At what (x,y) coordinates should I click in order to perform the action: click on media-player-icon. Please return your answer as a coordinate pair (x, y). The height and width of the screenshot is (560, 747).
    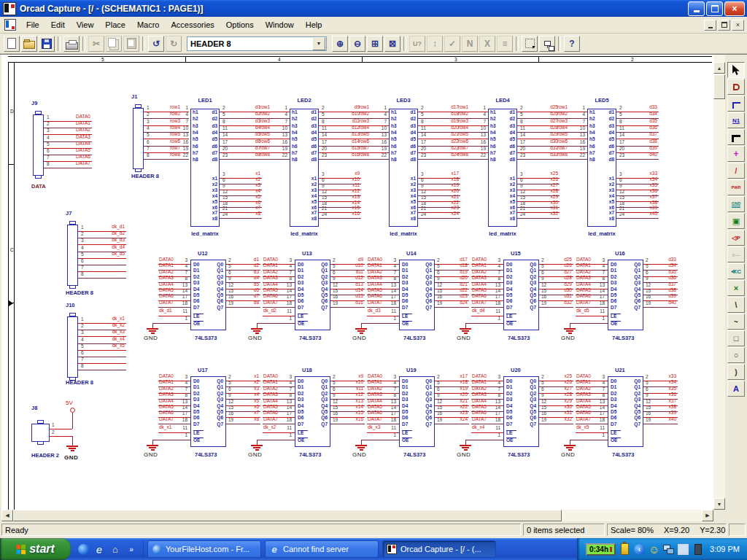
    Looking at the image, I should click on (83, 550).